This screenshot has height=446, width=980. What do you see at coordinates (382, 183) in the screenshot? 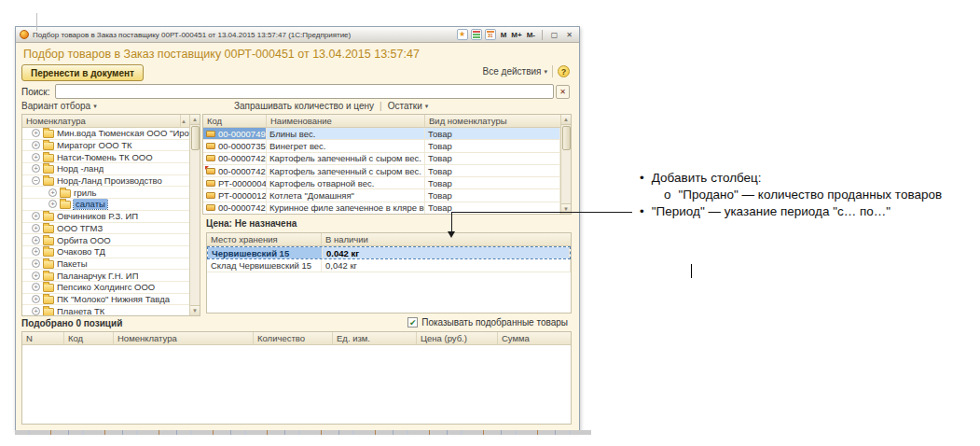
I see `product-row: РТ-00000043Картофель отварной вес.Товар` at bounding box center [382, 183].